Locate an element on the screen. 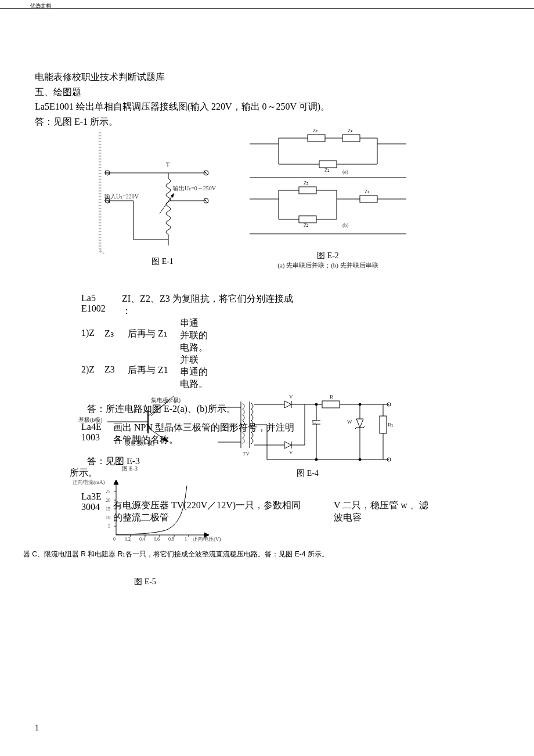  q2-code-b: E1002 is located at coordinates (102, 309).